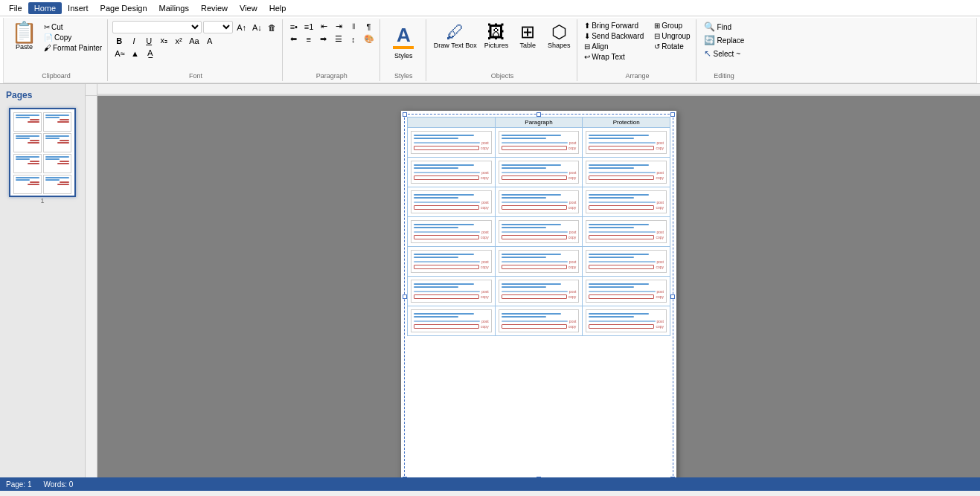 This screenshot has width=980, height=496. I want to click on styles-letter: A, so click(403, 35).